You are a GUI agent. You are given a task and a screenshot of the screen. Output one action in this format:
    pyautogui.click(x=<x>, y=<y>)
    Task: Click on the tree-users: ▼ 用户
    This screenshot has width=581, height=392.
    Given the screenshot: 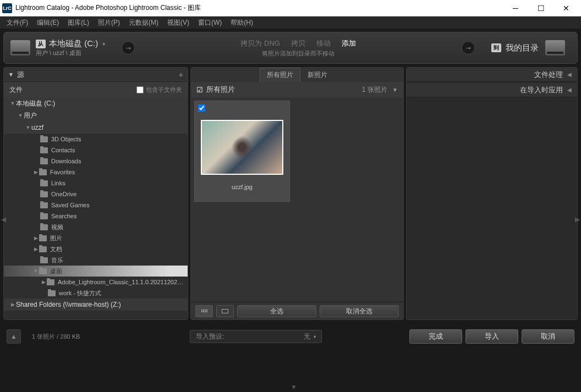 What is the action you would take?
    pyautogui.click(x=96, y=115)
    